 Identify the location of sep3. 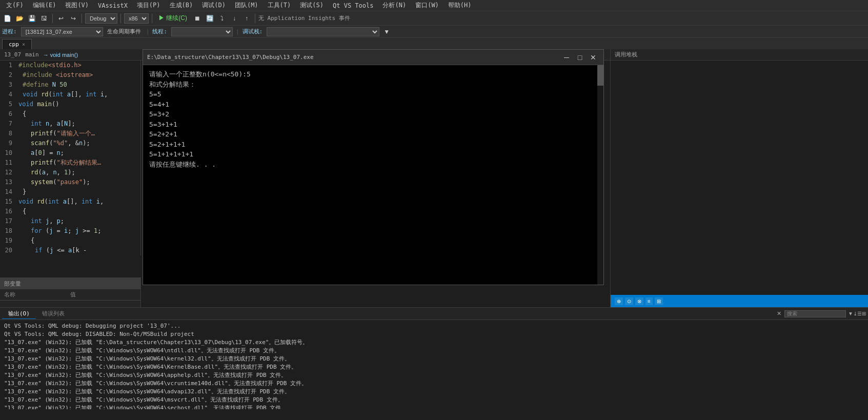
(121, 18).